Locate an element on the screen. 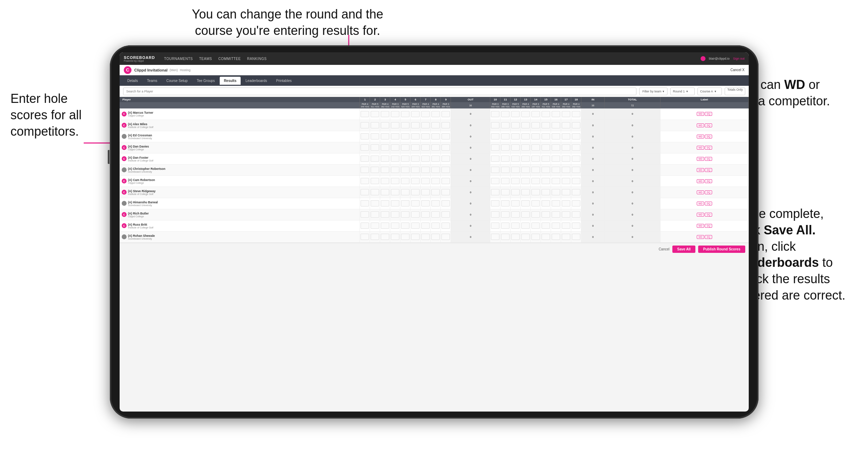 This screenshot has width=868, height=467. score-h12-player11 is located at coordinates (515, 237).